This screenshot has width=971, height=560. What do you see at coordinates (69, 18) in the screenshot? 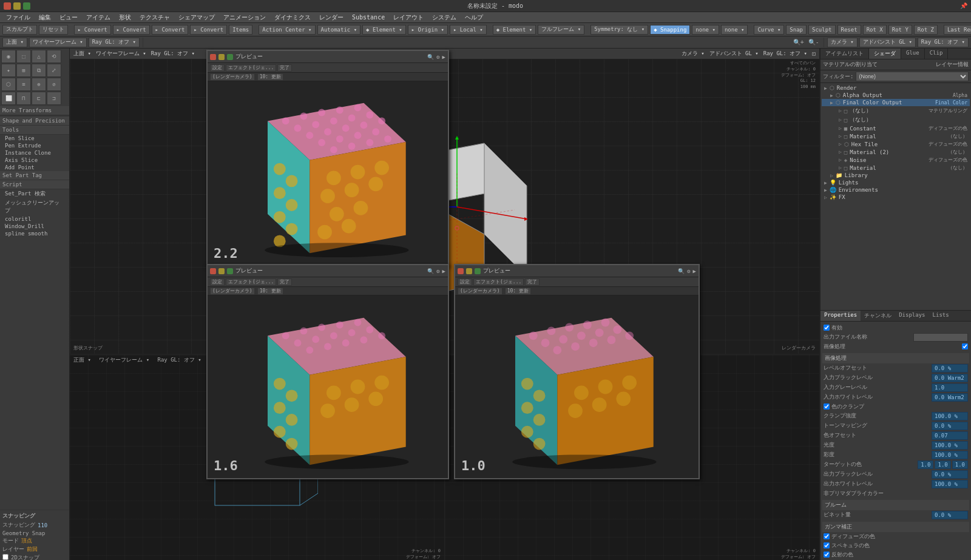
I see `menu-view: ビュー` at bounding box center [69, 18].